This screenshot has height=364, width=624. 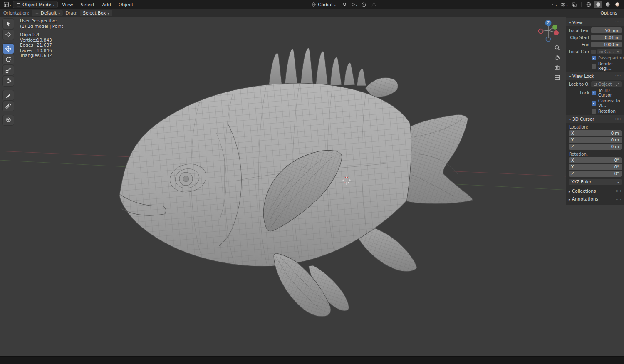 I want to click on stat-label: Objects, so click(x=28, y=35).